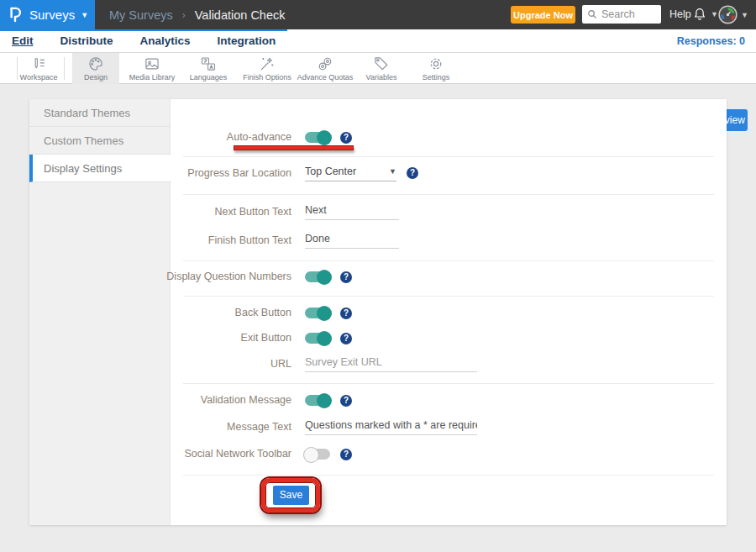 The height and width of the screenshot is (552, 756). What do you see at coordinates (318, 400) in the screenshot?
I see `validation-message-toggle` at bounding box center [318, 400].